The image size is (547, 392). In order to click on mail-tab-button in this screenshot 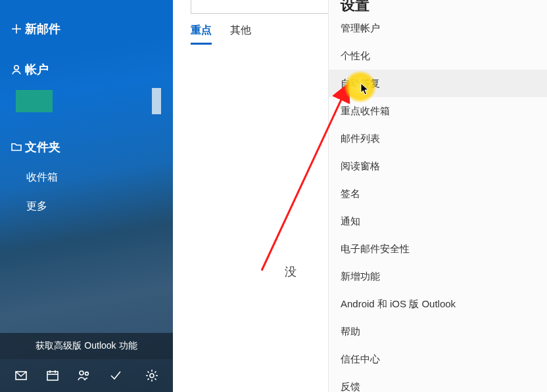, I will do `click(21, 376)`.